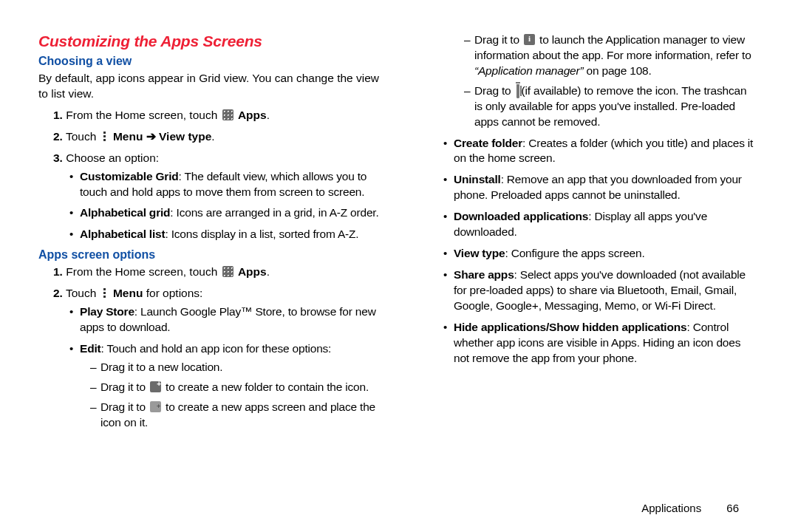 Image resolution: width=798 pixels, height=532 pixels. I want to click on option-view-type: View type: Configure the apps screen., so click(600, 254).